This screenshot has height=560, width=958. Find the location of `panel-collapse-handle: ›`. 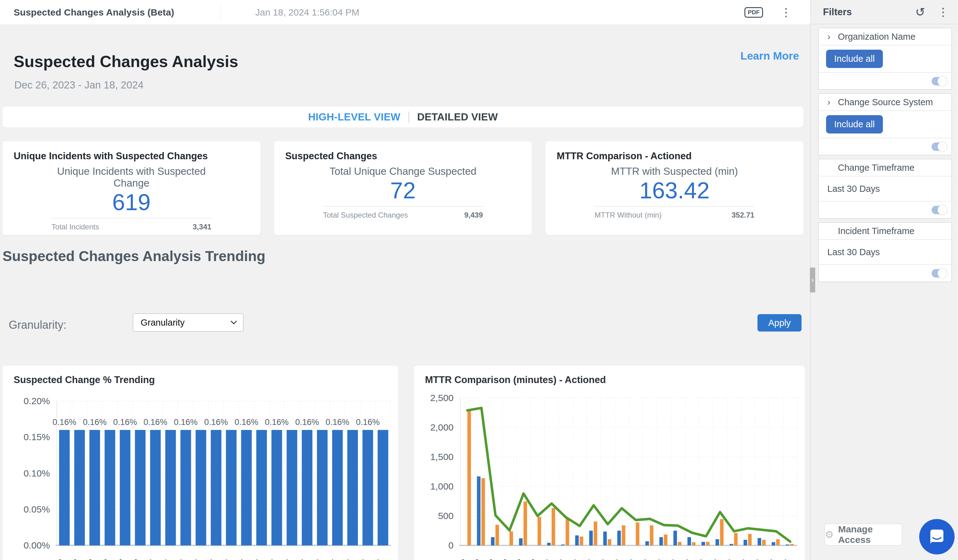

panel-collapse-handle: › is located at coordinates (812, 280).